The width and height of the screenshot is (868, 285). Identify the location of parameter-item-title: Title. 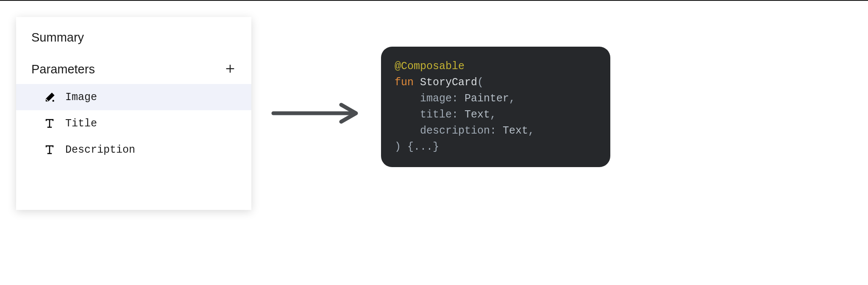
(134, 123).